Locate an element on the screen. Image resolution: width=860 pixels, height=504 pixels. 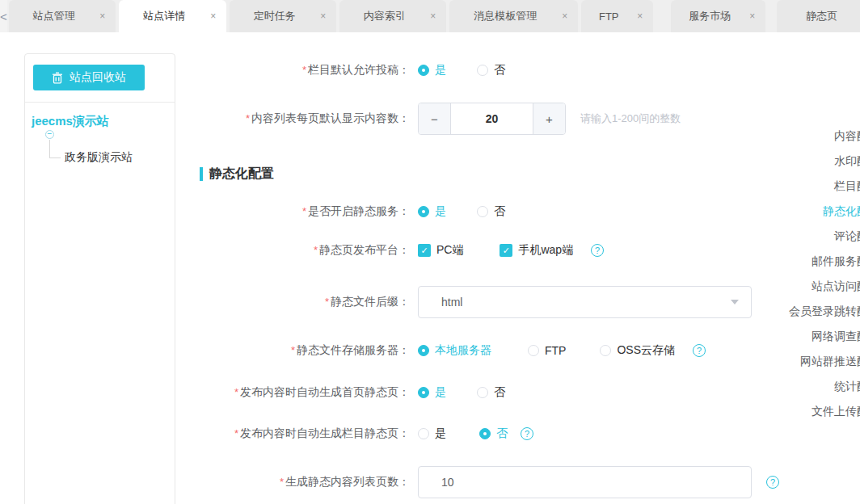
select-value: html is located at coordinates (586, 302).